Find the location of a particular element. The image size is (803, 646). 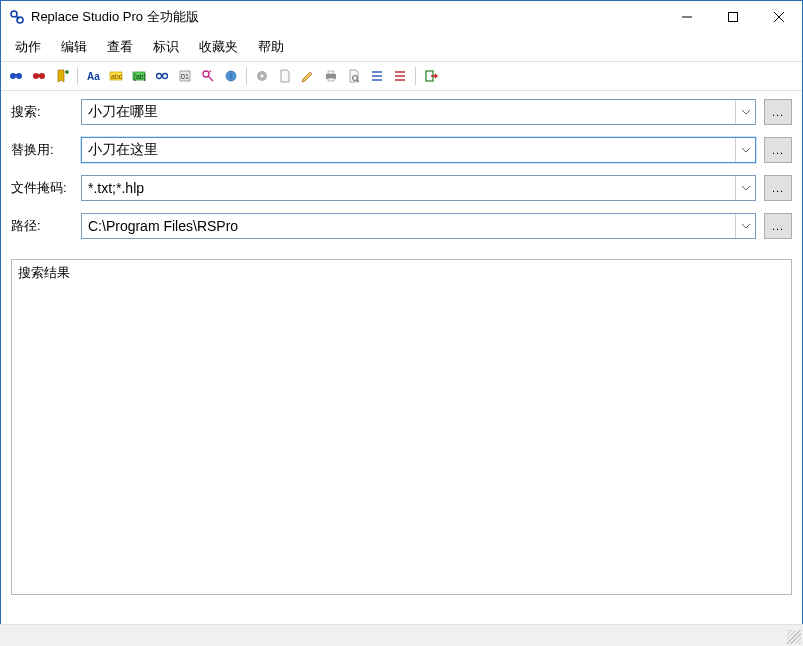

window-title: Replace Studio Pro 全功能版 is located at coordinates (348, 17).